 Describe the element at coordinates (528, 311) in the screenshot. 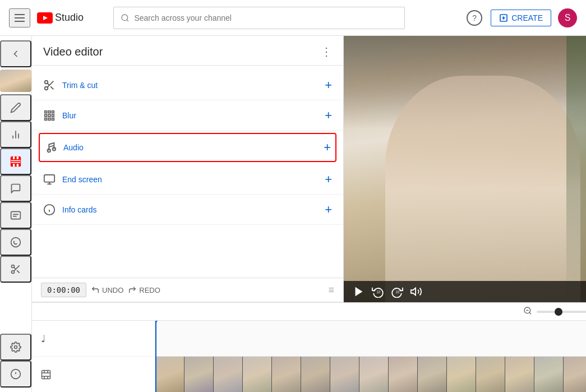

I see `zoom-out-icon` at that location.